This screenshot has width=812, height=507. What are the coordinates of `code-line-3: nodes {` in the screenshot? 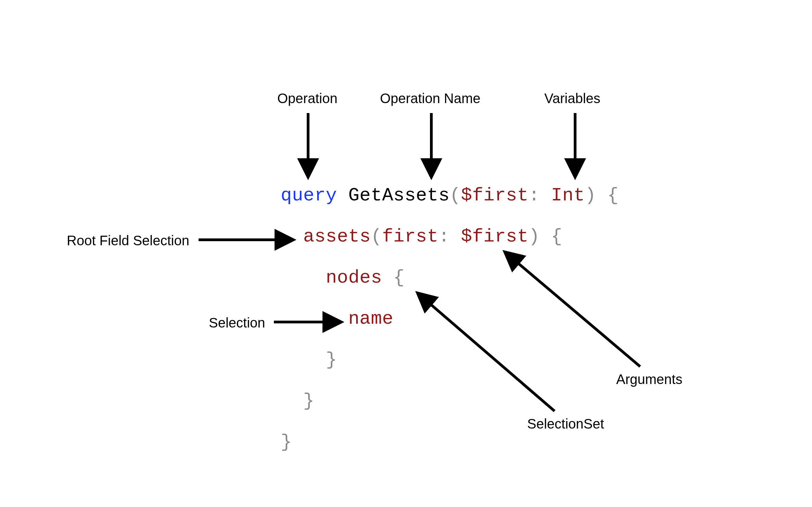 It's located at (343, 277).